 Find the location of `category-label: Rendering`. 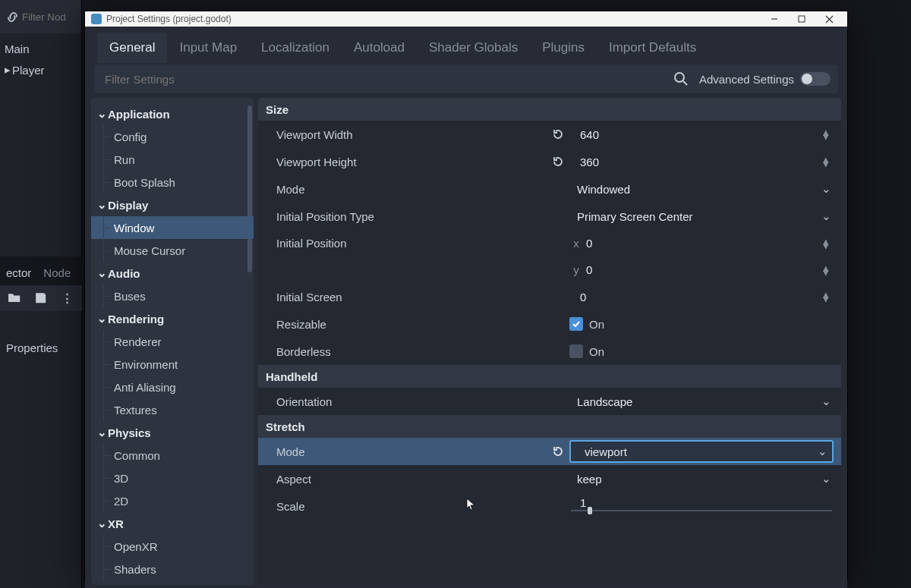

category-label: Rendering is located at coordinates (136, 319).